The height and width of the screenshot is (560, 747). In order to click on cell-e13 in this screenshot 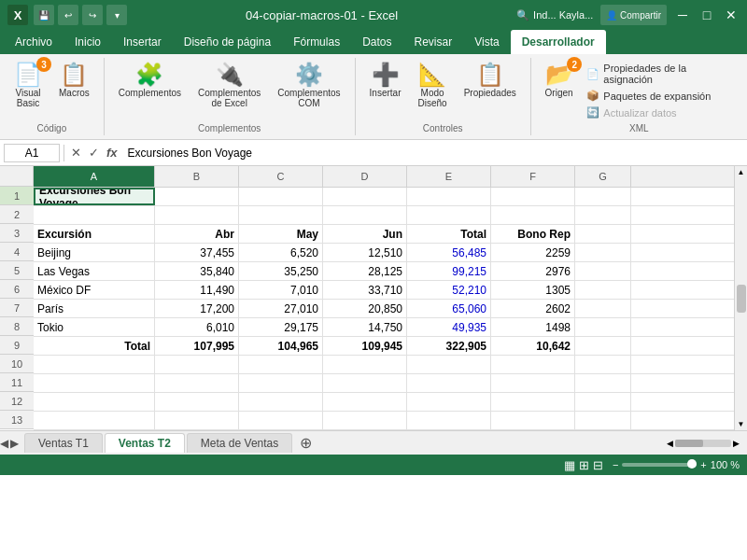, I will do `click(449, 420)`.